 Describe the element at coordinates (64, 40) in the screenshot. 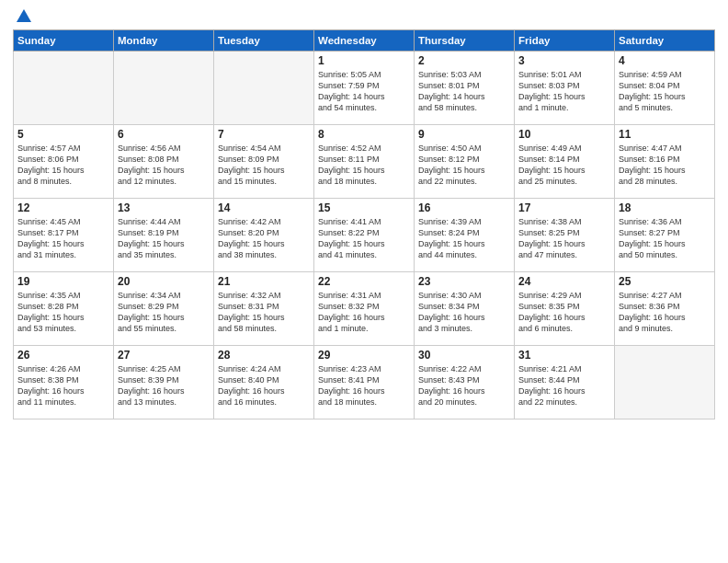

I see `col-sunday: Sunday` at that location.